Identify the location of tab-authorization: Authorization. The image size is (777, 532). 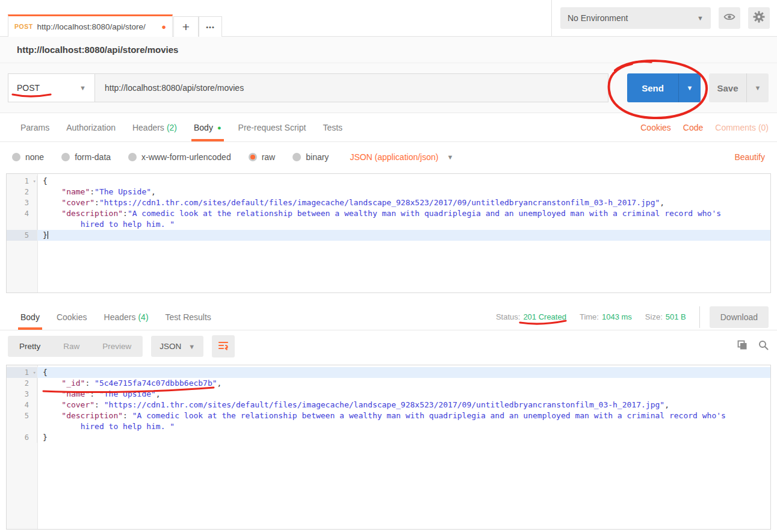
(91, 128).